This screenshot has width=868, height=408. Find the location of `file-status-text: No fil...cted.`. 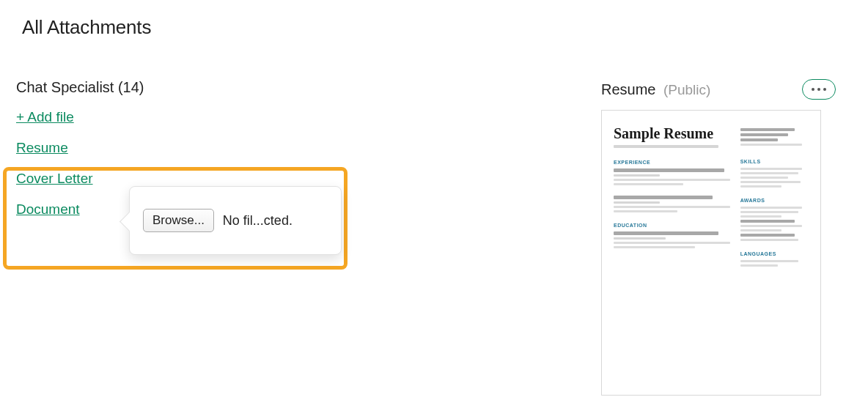

file-status-text: No fil...cted. is located at coordinates (258, 221).